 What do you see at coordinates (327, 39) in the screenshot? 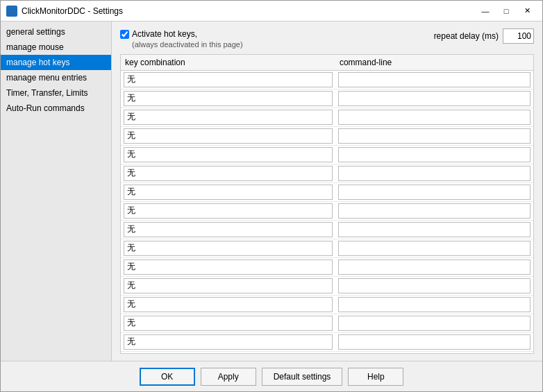
I see `top-bar: Activate hot keys, (always deactivated i…` at bounding box center [327, 39].